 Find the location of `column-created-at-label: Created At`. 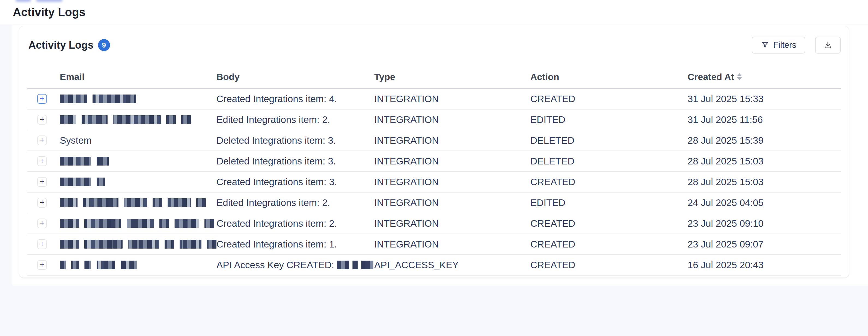

column-created-at-label: Created At is located at coordinates (711, 77).